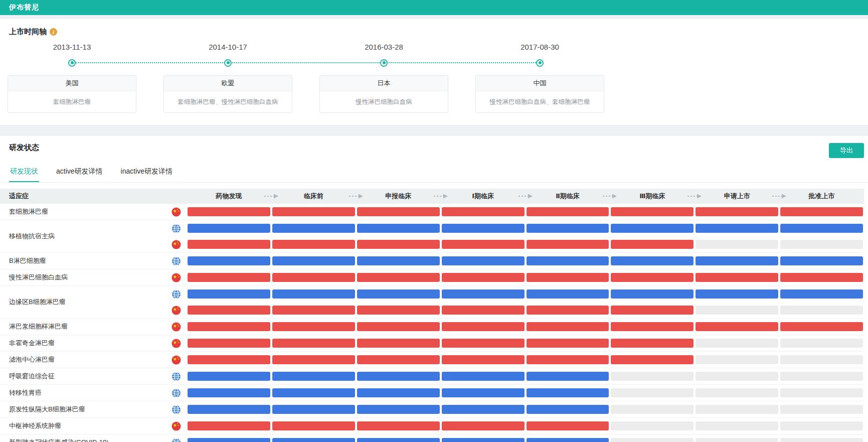  Describe the element at coordinates (846, 151) in the screenshot. I see `export-button: 导出` at that location.